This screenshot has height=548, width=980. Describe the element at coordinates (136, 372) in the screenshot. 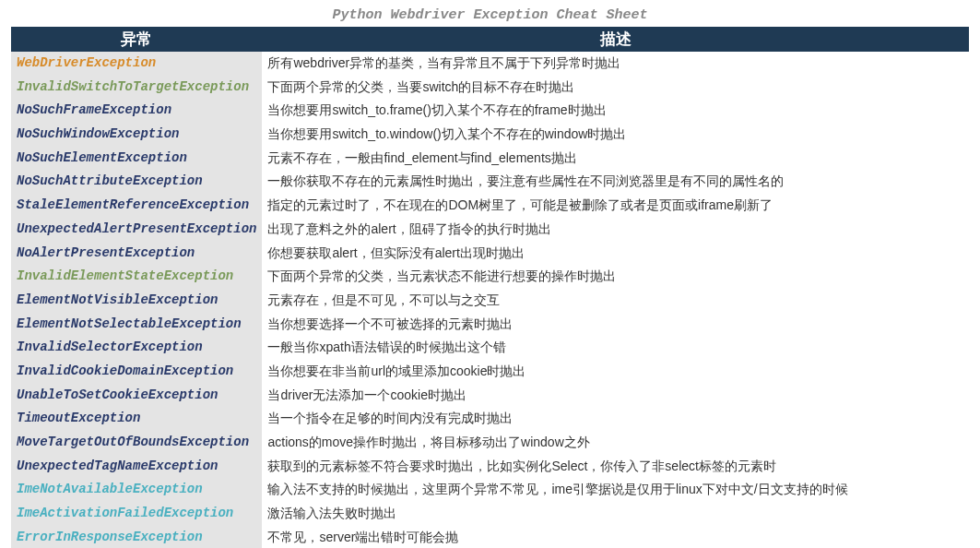

I see `exception-name: InvalidCookieDomainException` at that location.